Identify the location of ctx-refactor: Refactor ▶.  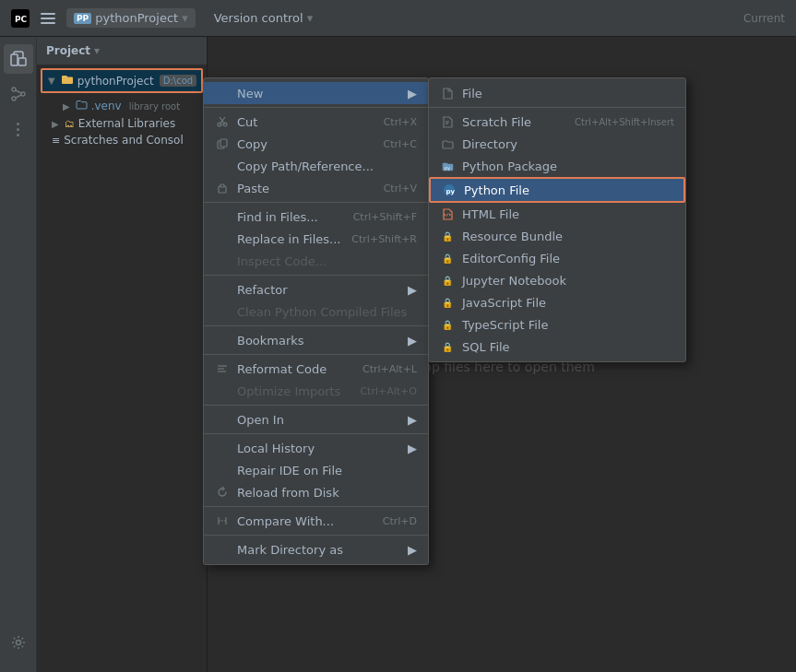
(315, 289).